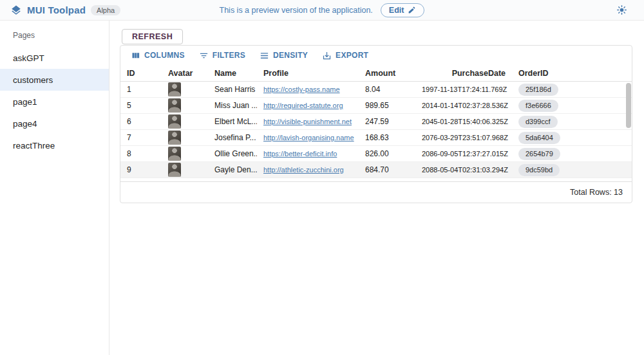  I want to click on cell-orderid: 25f186d, so click(572, 90).